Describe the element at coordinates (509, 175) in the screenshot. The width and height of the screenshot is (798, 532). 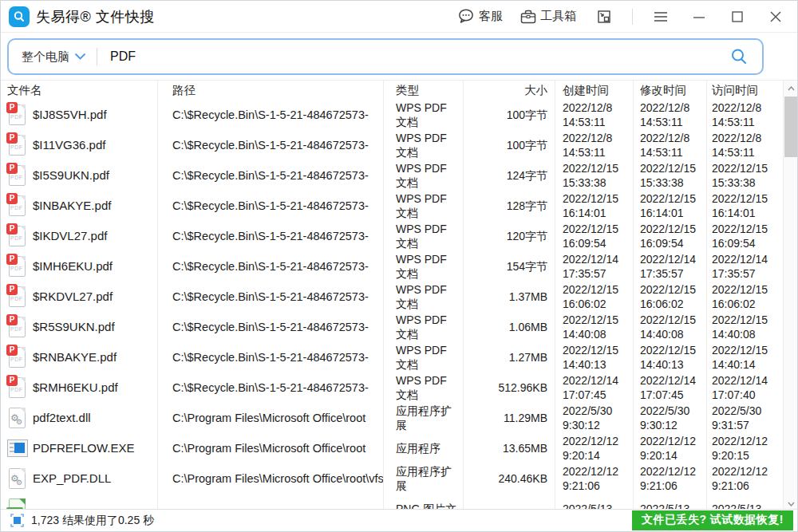
I see `file-size: 124字节` at that location.